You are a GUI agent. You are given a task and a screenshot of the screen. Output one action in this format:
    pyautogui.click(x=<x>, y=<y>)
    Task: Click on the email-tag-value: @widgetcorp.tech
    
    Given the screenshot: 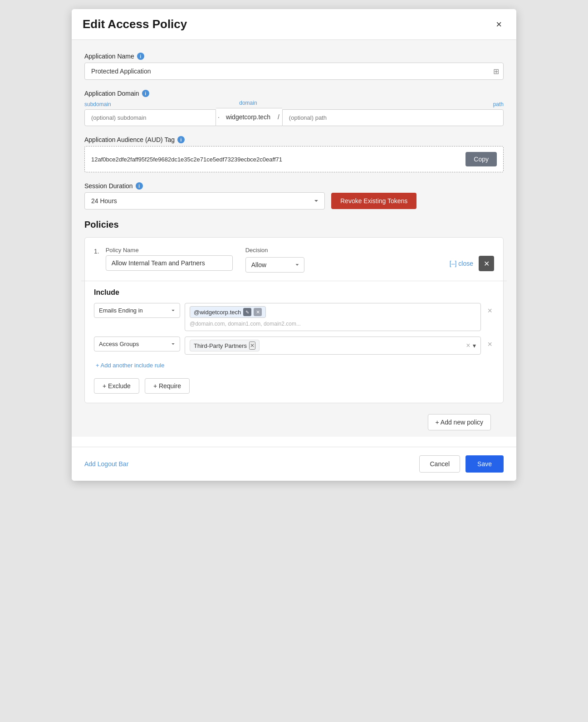 What is the action you would take?
    pyautogui.click(x=217, y=312)
    